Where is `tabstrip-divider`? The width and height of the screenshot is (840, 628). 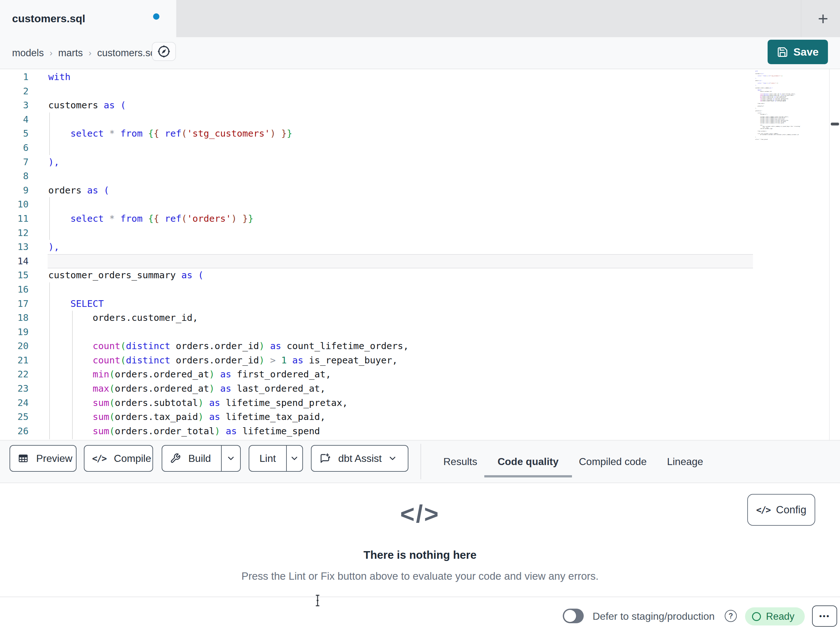 tabstrip-divider is located at coordinates (801, 19).